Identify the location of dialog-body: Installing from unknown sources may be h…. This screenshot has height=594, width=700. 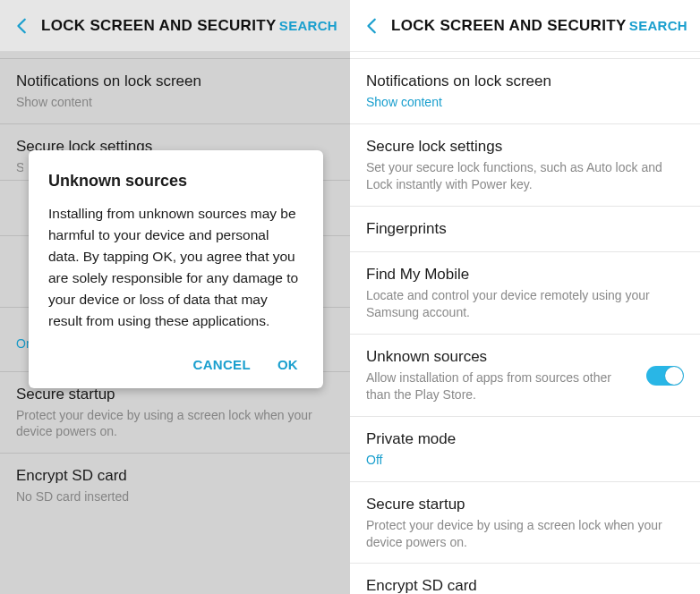
(175, 267).